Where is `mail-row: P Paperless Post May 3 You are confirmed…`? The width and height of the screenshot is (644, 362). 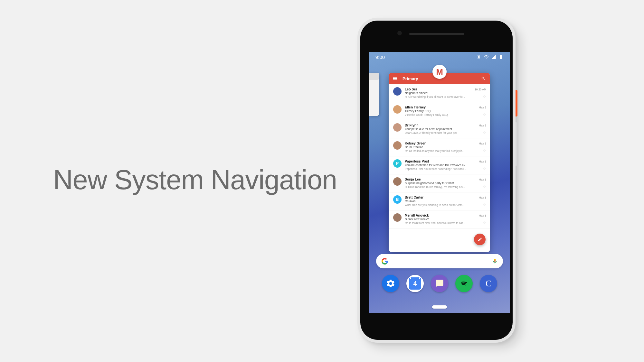
mail-row: P Paperless Post May 3 You are confirmed… is located at coordinates (439, 165).